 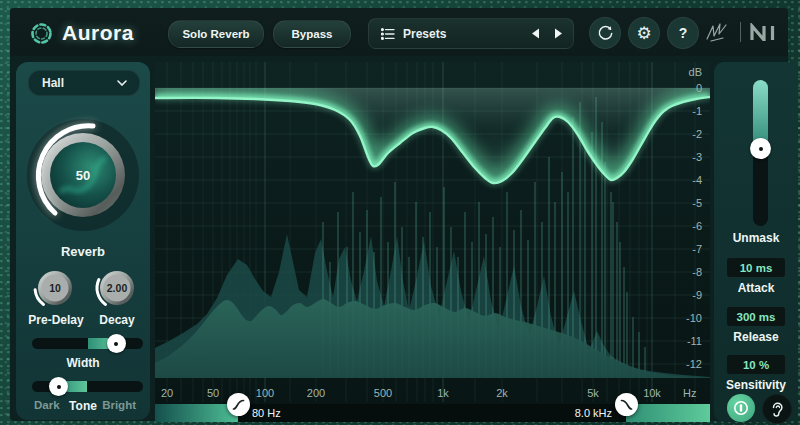 What do you see at coordinates (756, 288) in the screenshot?
I see `attack-label: Attack` at bounding box center [756, 288].